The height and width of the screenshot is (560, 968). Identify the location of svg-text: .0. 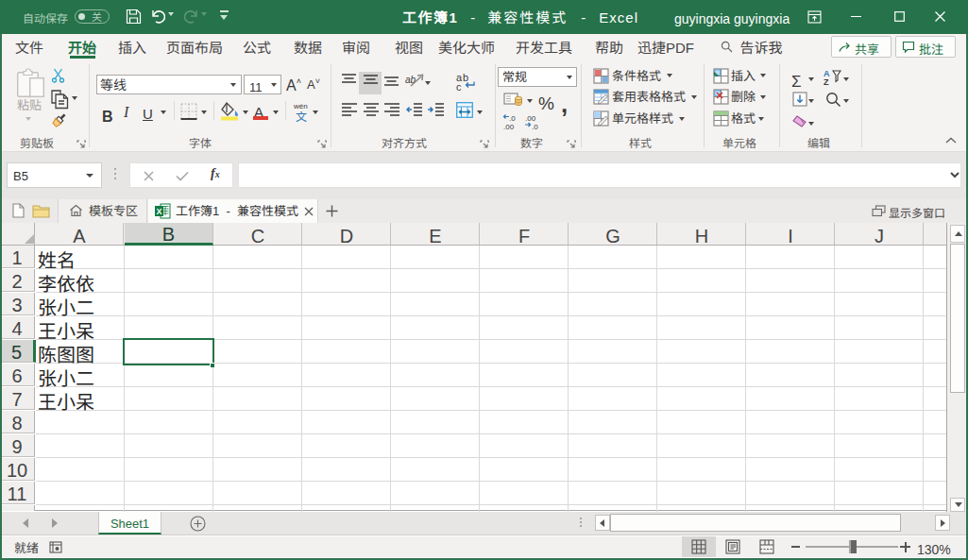
(535, 127).